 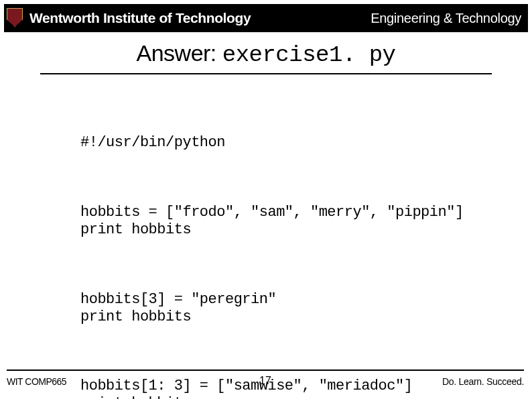 What do you see at coordinates (446, 19) in the screenshot?
I see `department-name: Engineering & Technology` at bounding box center [446, 19].